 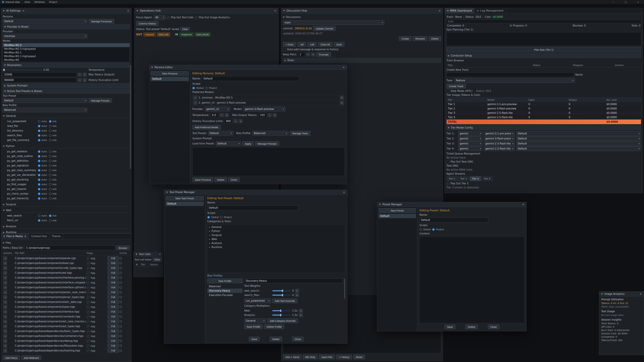 What do you see at coordinates (405, 38) in the screenshot?
I see `manage-discussion-button: Create` at bounding box center [405, 38].